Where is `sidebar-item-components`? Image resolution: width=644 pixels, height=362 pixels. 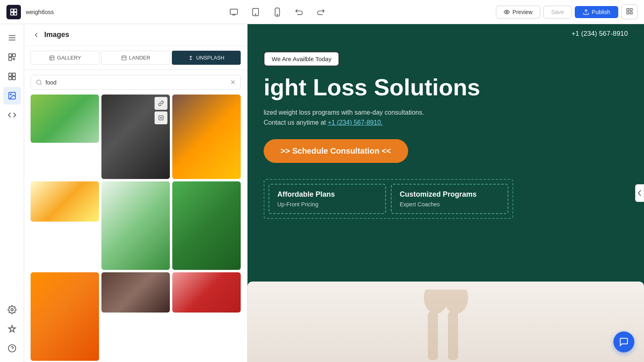 sidebar-item-components is located at coordinates (12, 57).